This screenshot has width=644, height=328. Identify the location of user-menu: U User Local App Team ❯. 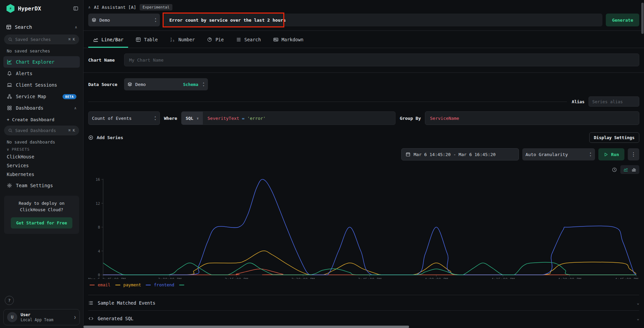
(42, 317).